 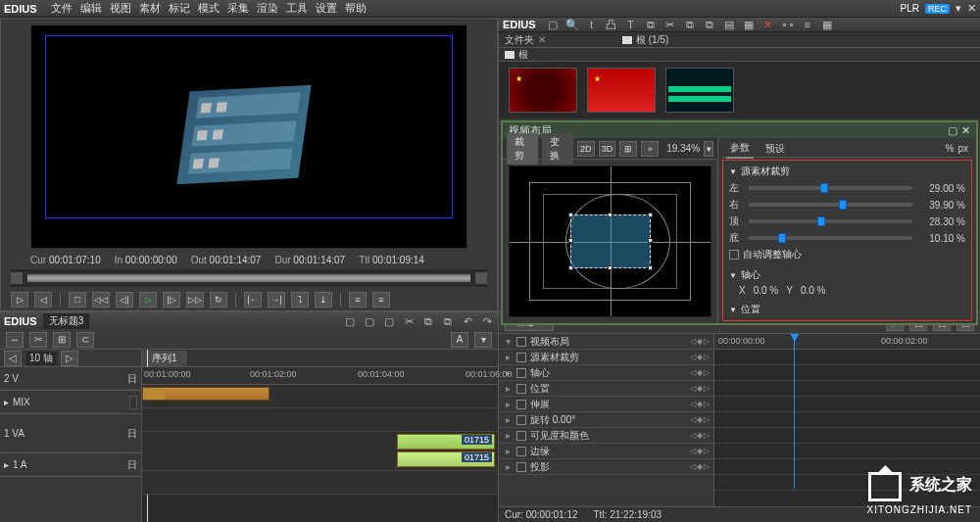 What do you see at coordinates (683, 149) in the screenshot?
I see `zoom-value: 19.34%` at bounding box center [683, 149].